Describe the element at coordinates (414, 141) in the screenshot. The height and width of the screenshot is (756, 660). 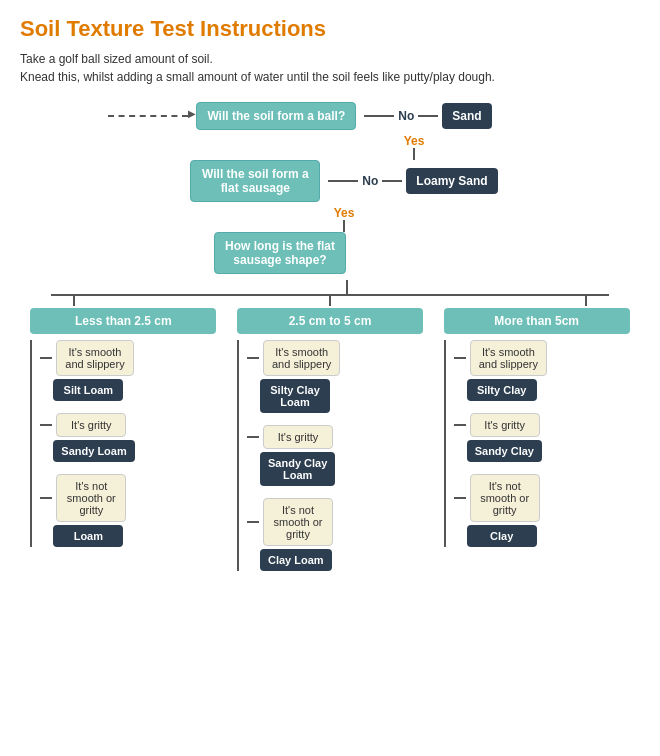
I see `q1-yes-label: Yes` at that location.